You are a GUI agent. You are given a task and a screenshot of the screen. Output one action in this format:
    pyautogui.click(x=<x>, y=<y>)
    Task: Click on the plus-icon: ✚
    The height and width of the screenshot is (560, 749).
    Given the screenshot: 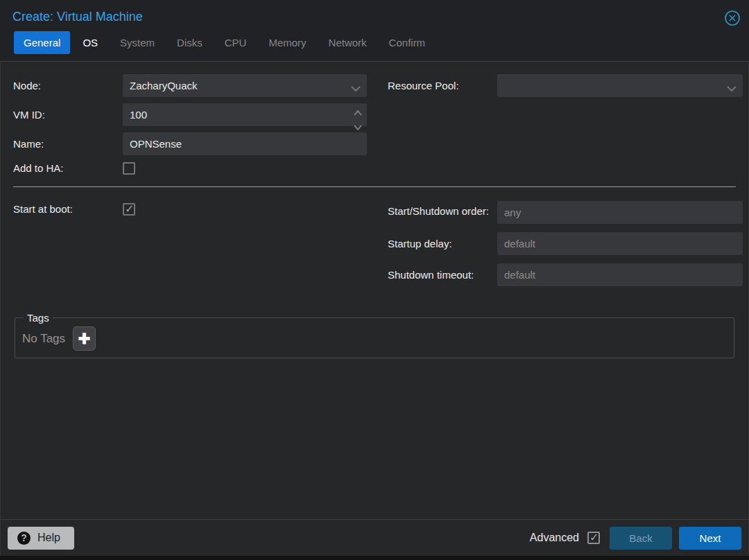 What is the action you would take?
    pyautogui.click(x=85, y=338)
    